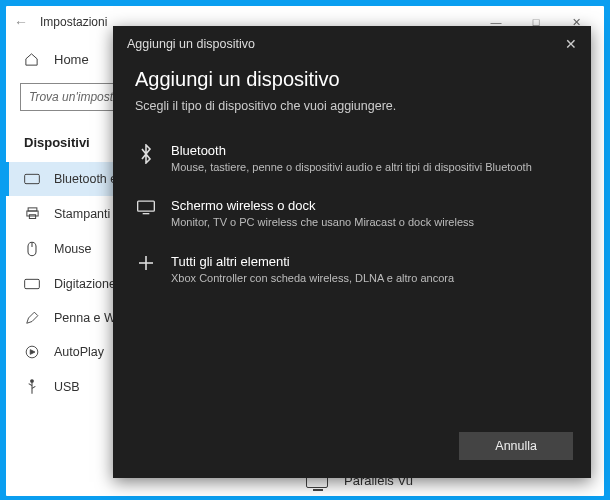  What do you see at coordinates (67, 387) in the screenshot?
I see `sidebar-item-label: USB` at bounding box center [67, 387].